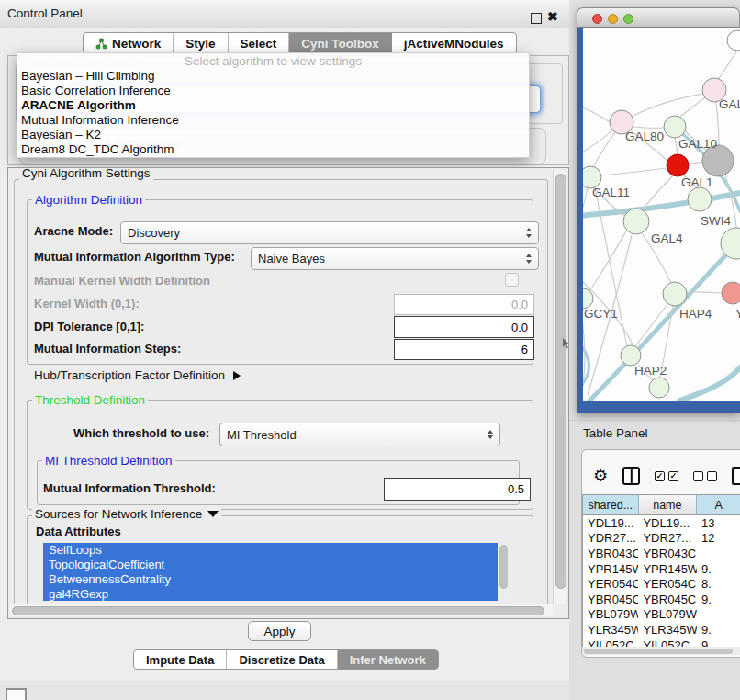 The width and height of the screenshot is (740, 700). I want to click on network-node-hap4, so click(675, 294).